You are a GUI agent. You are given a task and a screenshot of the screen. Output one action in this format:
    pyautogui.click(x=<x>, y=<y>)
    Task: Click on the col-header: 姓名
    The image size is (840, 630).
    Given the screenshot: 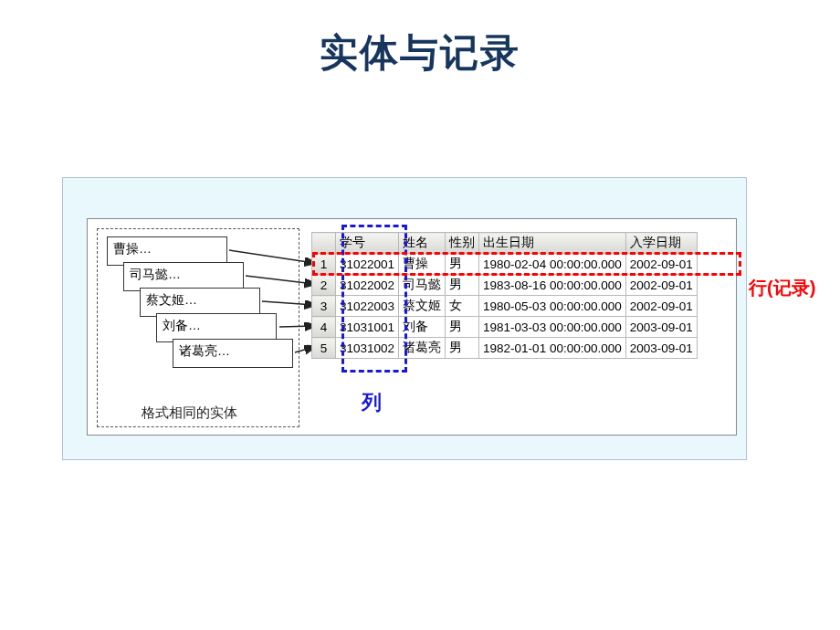 What is the action you would take?
    pyautogui.click(x=422, y=243)
    